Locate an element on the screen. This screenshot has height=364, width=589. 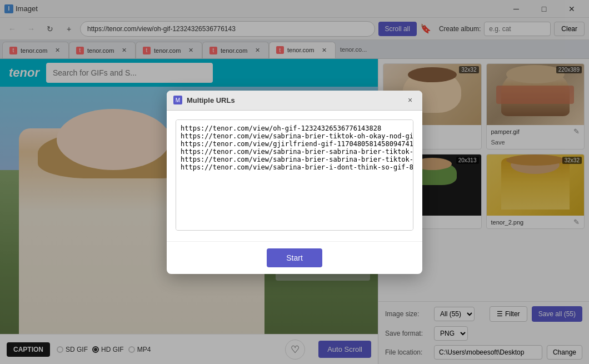
modal-title-icon: M is located at coordinates (178, 100).